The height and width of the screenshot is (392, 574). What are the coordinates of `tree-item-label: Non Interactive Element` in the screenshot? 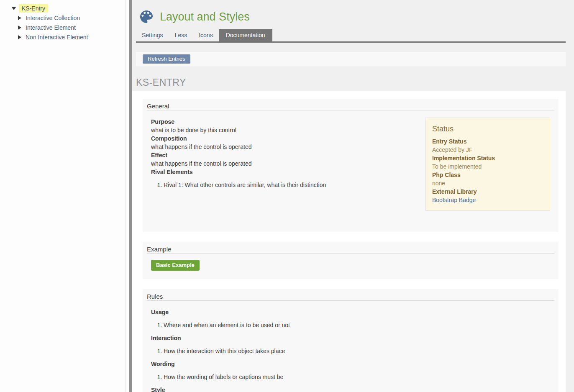 It's located at (57, 37).